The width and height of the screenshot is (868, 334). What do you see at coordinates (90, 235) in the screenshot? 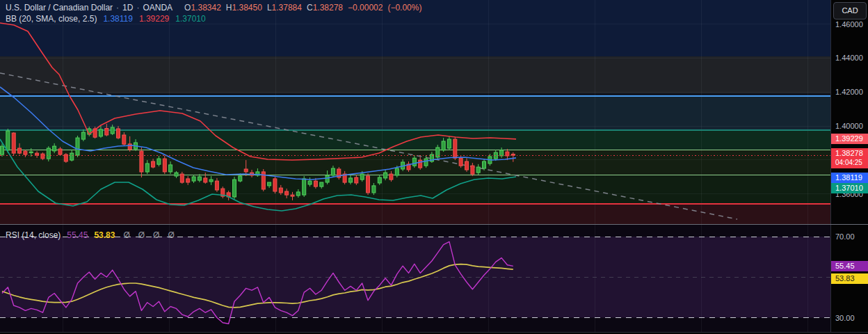
I see `rsi-indicator-legend: RSI (14, close)55.4553.83ØØØØ` at bounding box center [90, 235].